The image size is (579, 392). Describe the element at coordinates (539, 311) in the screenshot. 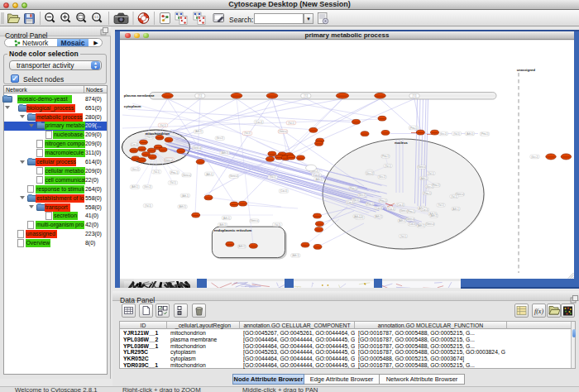

I see `svg-text: f(x)` at that location.